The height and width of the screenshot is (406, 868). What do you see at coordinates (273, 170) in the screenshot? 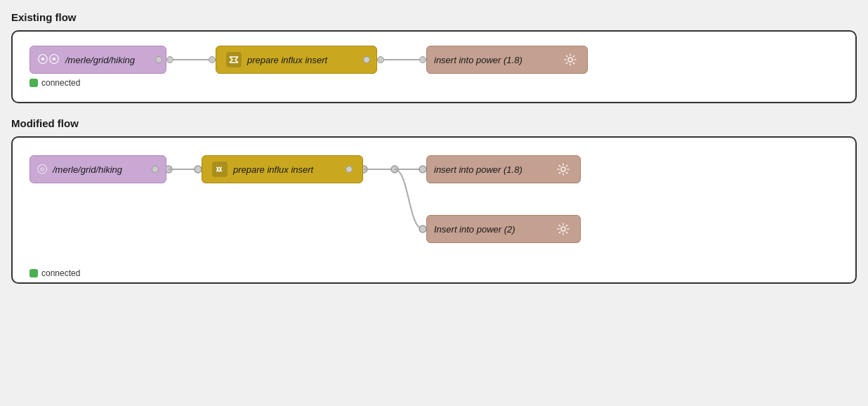
I see `mod-function-label: prepare influx insert` at bounding box center [273, 170].